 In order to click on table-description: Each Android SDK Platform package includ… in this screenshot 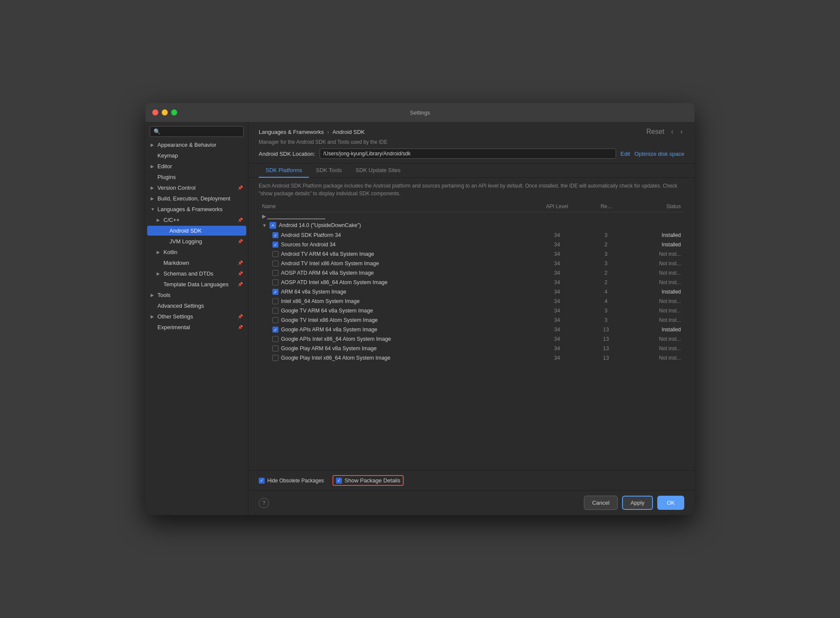, I will do `click(471, 189)`.